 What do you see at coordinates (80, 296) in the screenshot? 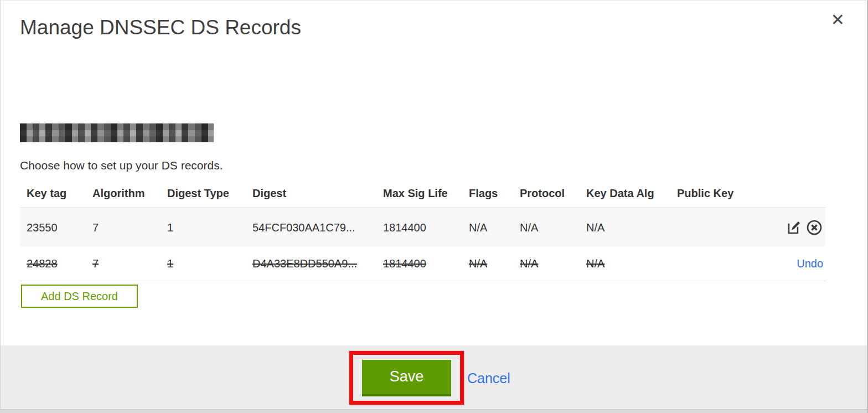
I see `add-ds-record-button: Add DS Record` at bounding box center [80, 296].